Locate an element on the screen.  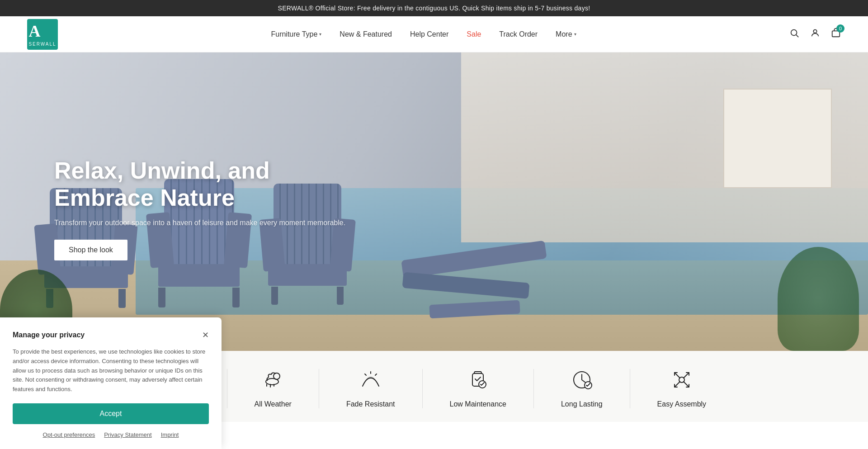
modal-close-button: ✕ is located at coordinates (205, 335).